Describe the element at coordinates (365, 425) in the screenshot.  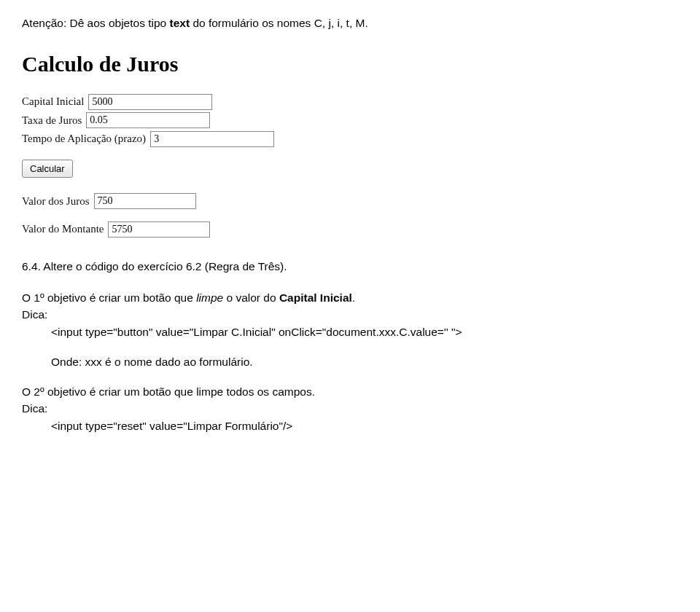
I see `code-snippet-2: <input type="reset" value="Limpar Formul…` at that location.